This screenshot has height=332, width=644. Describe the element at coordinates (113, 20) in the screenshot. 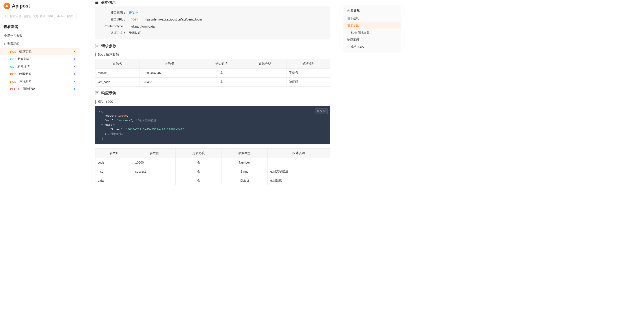

I see `url-label: 接口URL：` at that location.